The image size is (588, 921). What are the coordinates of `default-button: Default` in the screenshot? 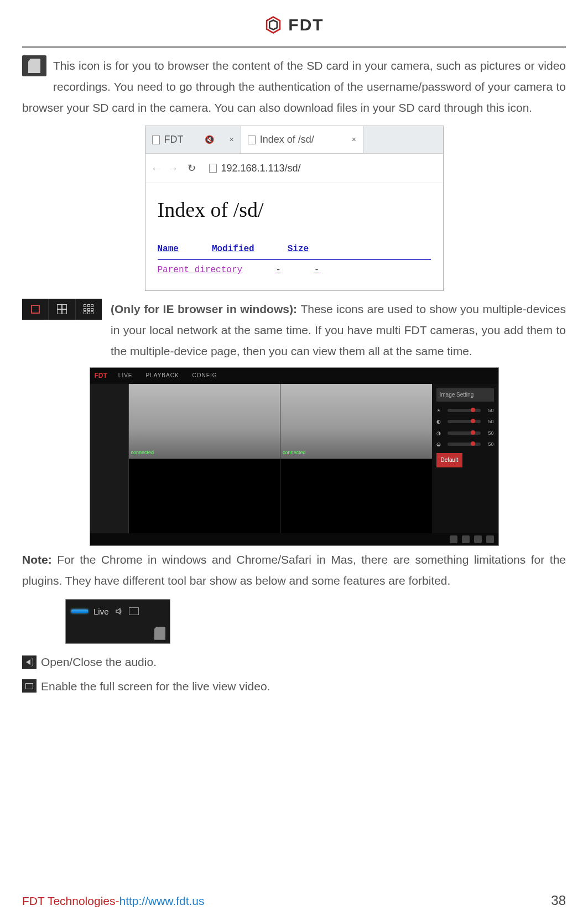 It's located at (450, 460).